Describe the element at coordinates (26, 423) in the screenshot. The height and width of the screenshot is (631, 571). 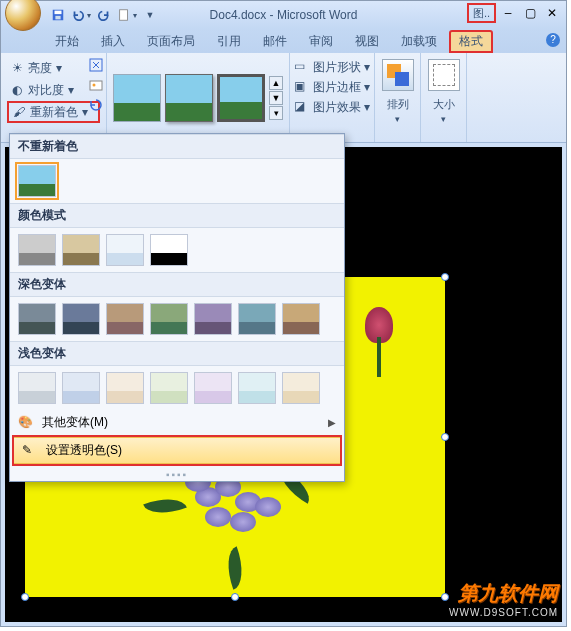
I see `palette-icon: 🎨` at that location.